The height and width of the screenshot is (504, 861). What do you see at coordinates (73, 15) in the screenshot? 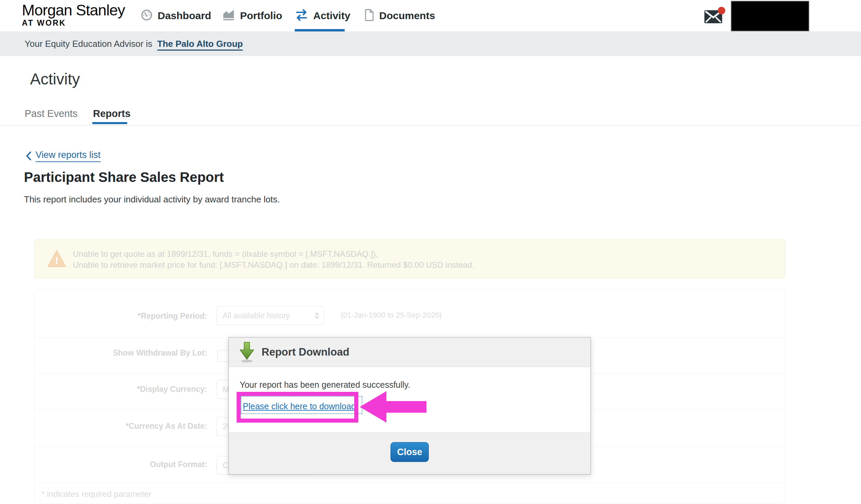
I see `brand-logo: Morgan Stanley AT WORK` at bounding box center [73, 15].